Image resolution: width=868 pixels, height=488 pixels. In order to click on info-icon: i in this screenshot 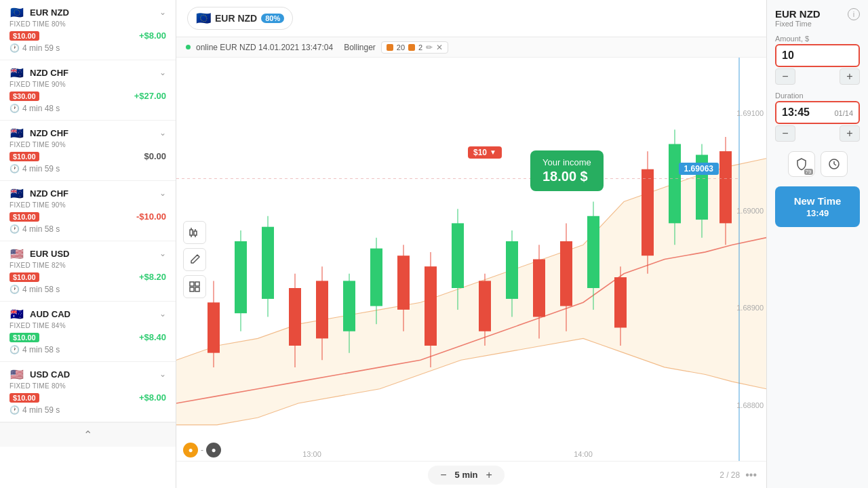, I will do `click(854, 14)`.